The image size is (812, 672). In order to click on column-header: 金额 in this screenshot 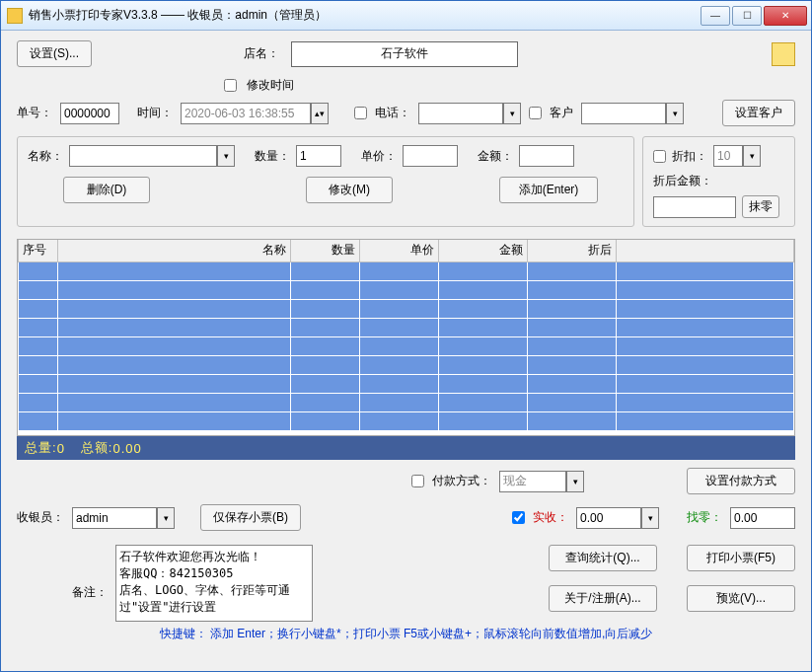, I will do `click(483, 251)`.